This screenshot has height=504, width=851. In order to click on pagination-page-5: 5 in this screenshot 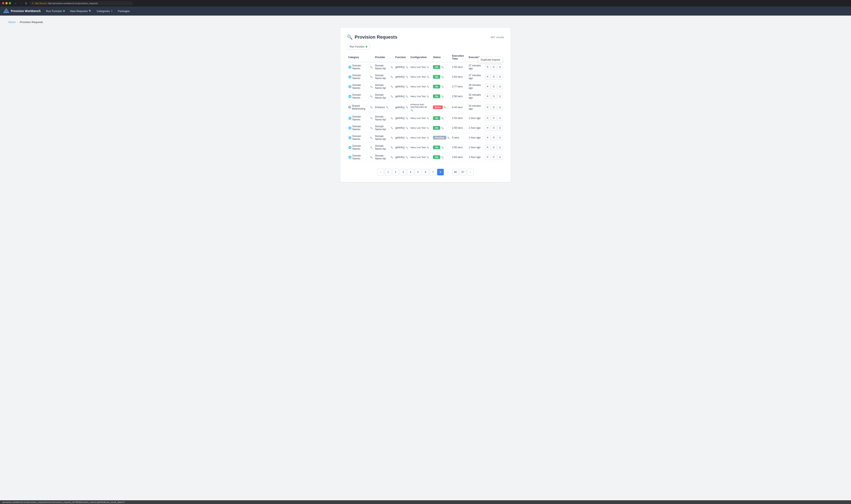, I will do `click(418, 172)`.